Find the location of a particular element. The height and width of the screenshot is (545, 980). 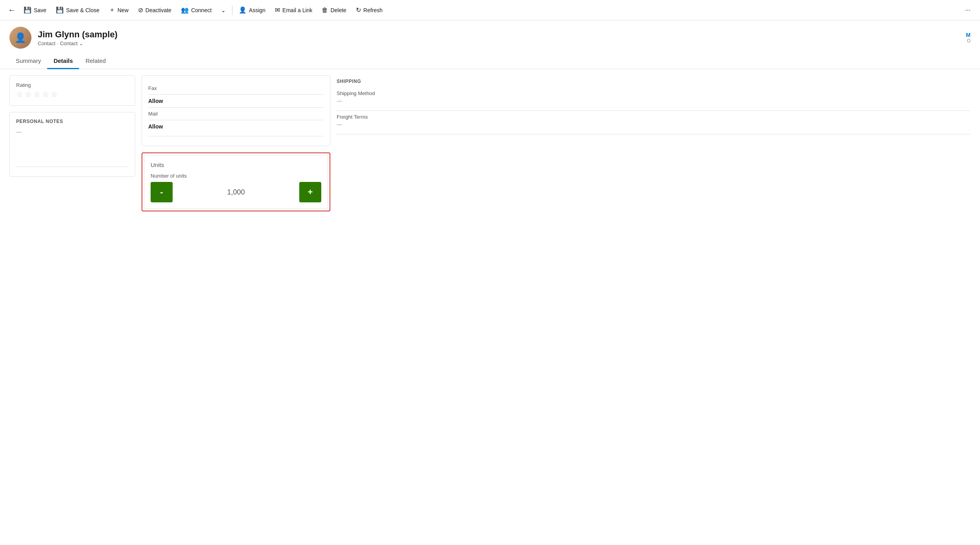

record-header: 👤 Jim Glynn (sample) Contact · Contact ⌄… is located at coordinates (490, 35).